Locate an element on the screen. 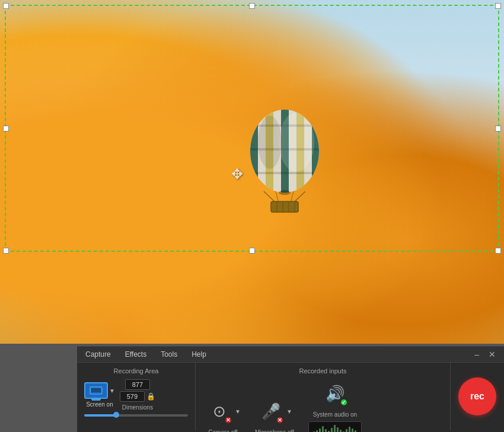  microphone-icon-wrap: 🎤 ✕ is located at coordinates (271, 411).